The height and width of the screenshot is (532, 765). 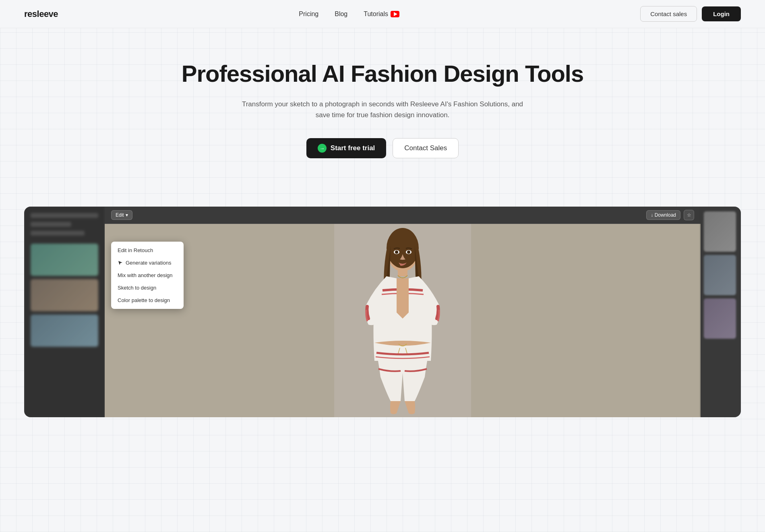 I want to click on arrow-right-icon: →, so click(x=322, y=148).